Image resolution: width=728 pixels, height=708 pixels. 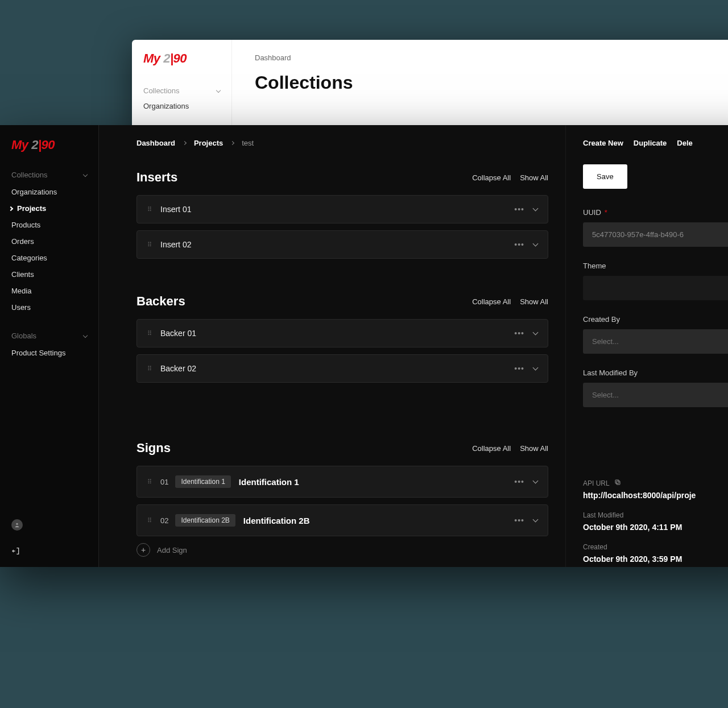 What do you see at coordinates (269, 482) in the screenshot?
I see `row-title: Identification 1` at bounding box center [269, 482].